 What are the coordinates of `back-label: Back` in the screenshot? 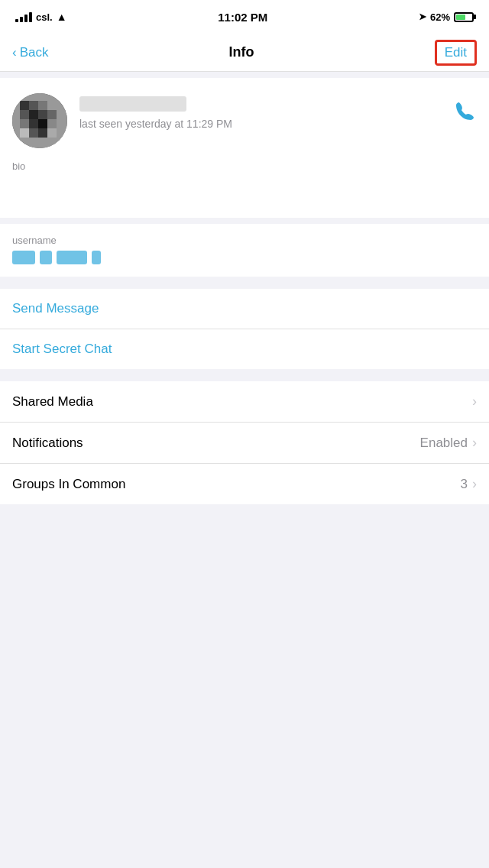 It's located at (34, 53).